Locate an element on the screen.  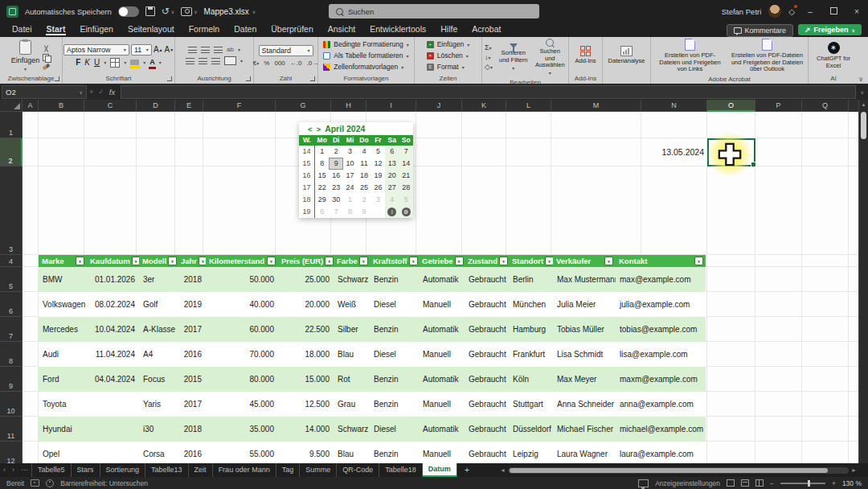
table-cell: 35.000 is located at coordinates (242, 429).